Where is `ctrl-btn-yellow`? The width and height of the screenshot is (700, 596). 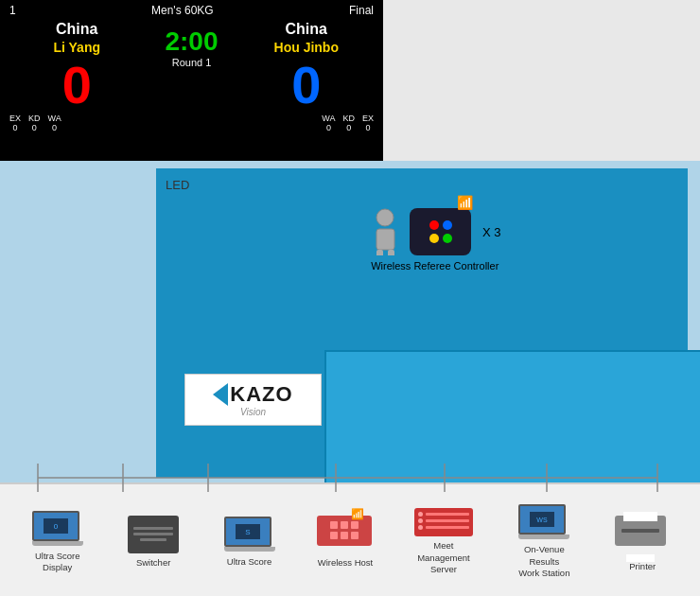 ctrl-btn-yellow is located at coordinates (434, 238).